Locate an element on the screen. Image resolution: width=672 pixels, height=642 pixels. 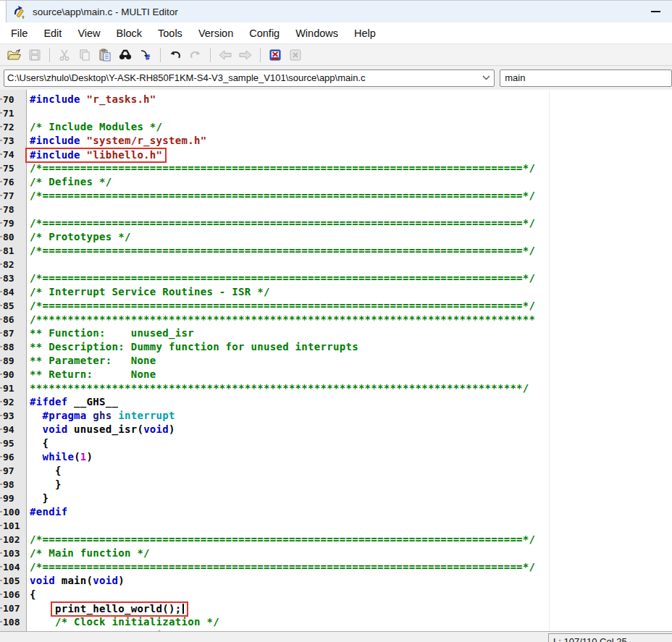
code-line: /* Include Modules */ is located at coordinates (350, 127).